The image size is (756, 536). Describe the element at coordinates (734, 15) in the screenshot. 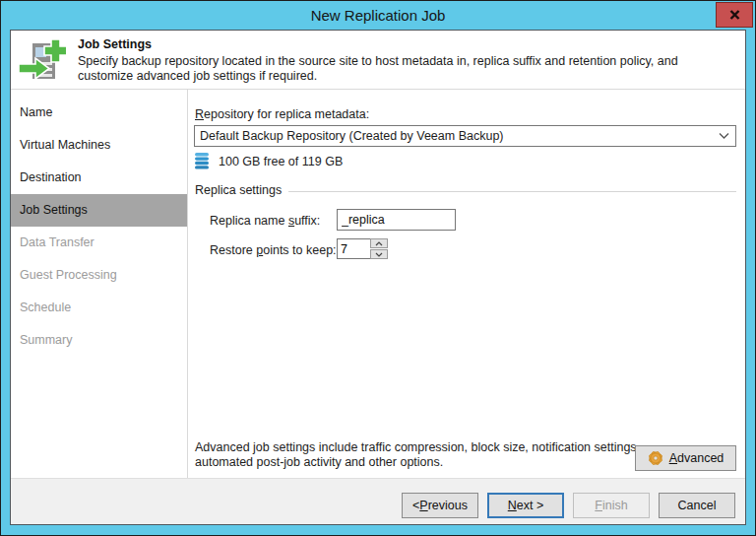

I see `close-icon` at that location.